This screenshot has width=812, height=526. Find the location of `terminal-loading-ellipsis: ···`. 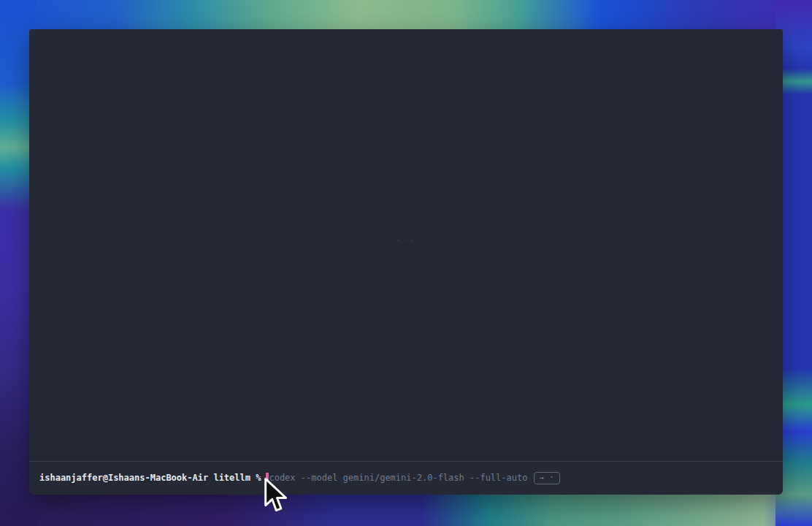

terminal-loading-ellipsis: ··· is located at coordinates (406, 240).